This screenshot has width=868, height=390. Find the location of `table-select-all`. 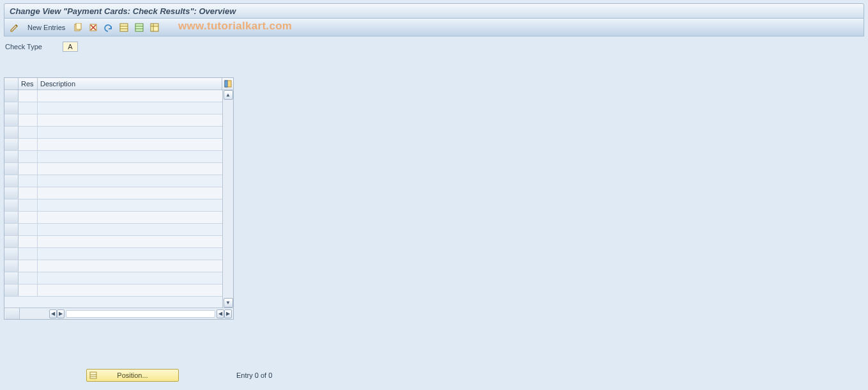

table-select-all is located at coordinates (11, 84).